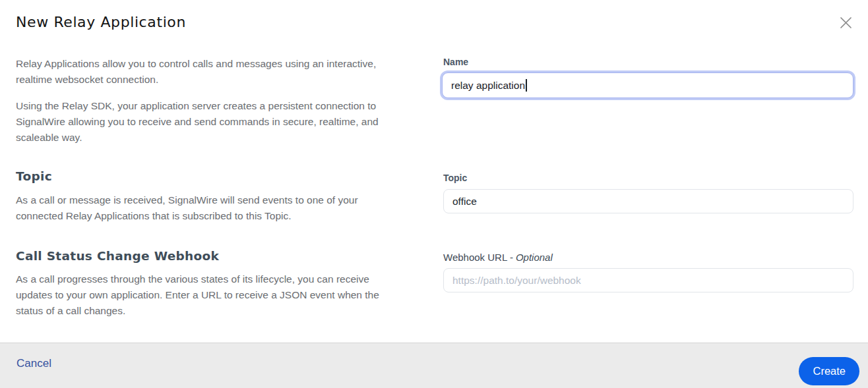 The width and height of the screenshot is (868, 388). I want to click on page-title: New Relay Application, so click(101, 22).